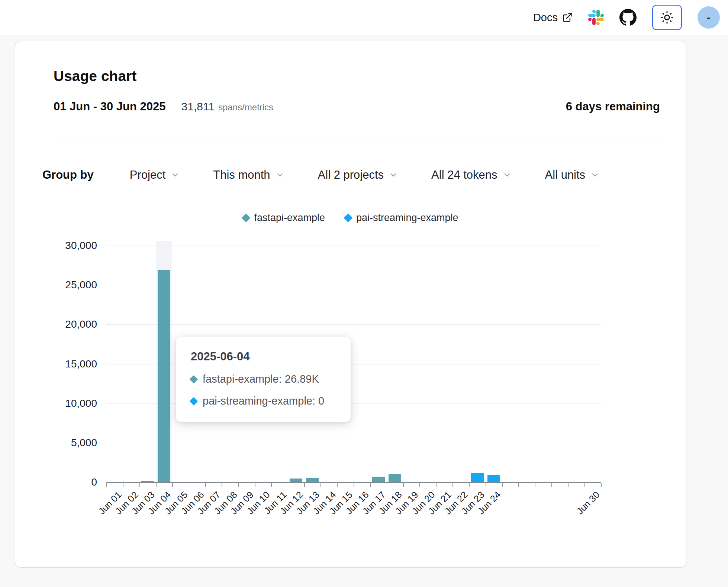  I want to click on y-axis-label: 30,000, so click(57, 246).